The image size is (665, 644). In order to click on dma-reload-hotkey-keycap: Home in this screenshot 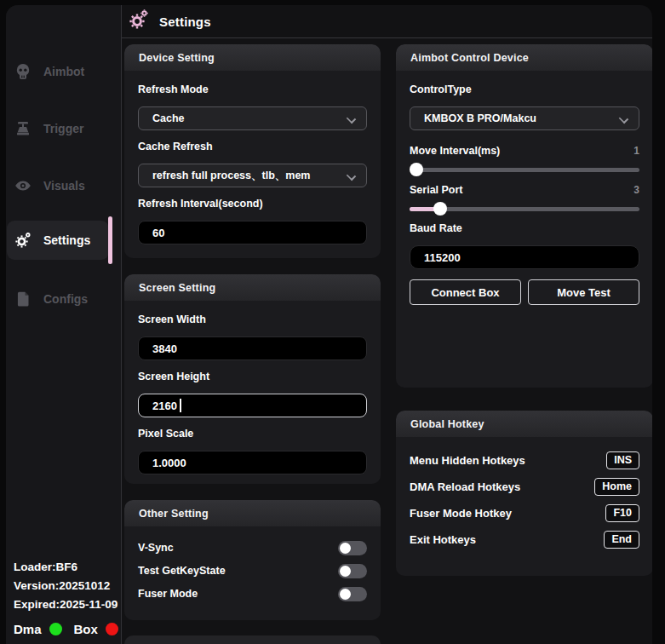, I will do `click(616, 487)`.